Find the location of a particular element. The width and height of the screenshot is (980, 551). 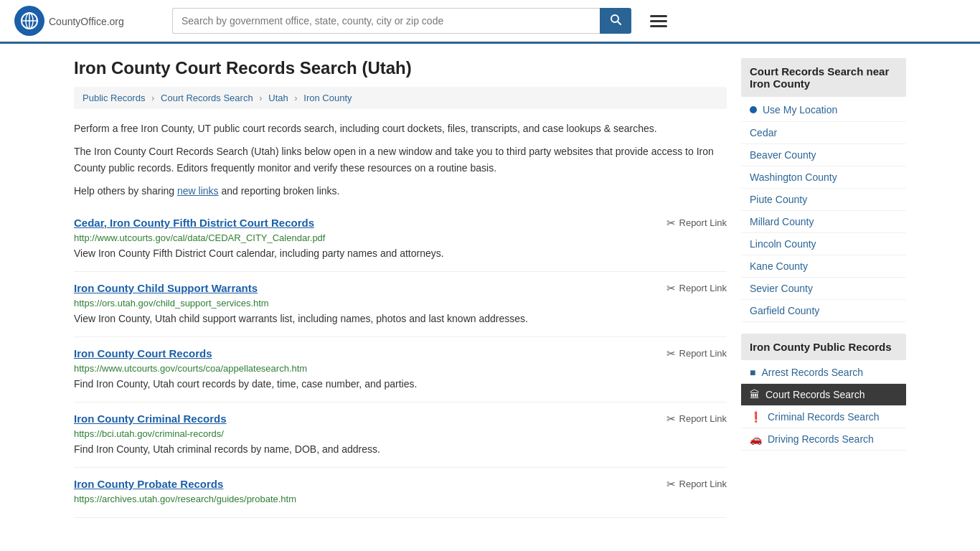

record-title: Iron County Probate Records is located at coordinates (149, 484).